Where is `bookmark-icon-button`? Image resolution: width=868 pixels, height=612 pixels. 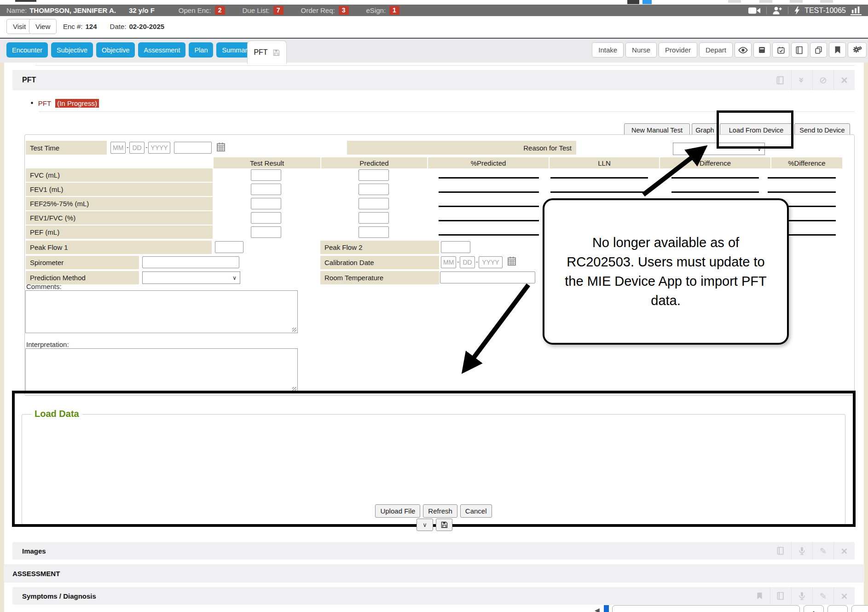 bookmark-icon-button is located at coordinates (759, 596).